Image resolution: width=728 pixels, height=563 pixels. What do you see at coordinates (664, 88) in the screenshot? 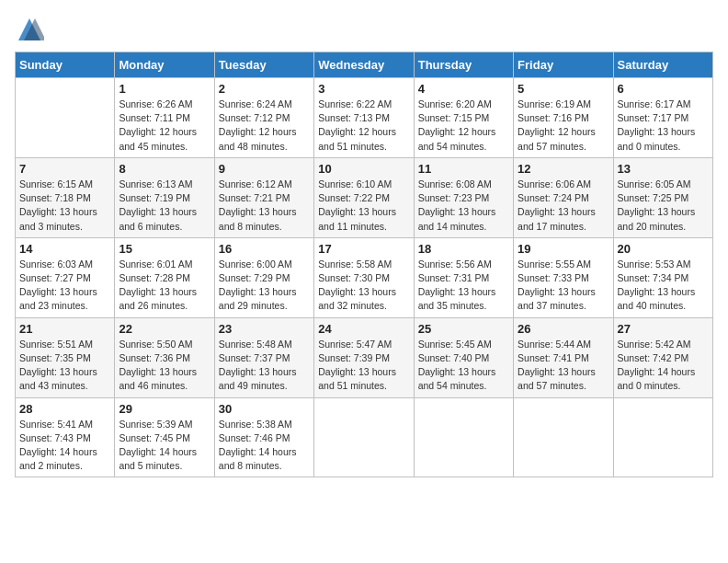
I see `day-number: 6` at bounding box center [664, 88].